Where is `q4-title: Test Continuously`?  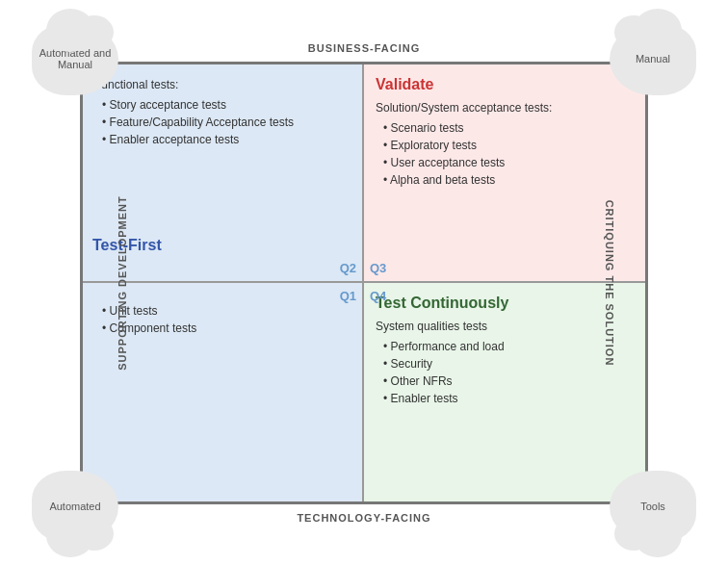 q4-title: Test Continuously is located at coordinates (506, 303).